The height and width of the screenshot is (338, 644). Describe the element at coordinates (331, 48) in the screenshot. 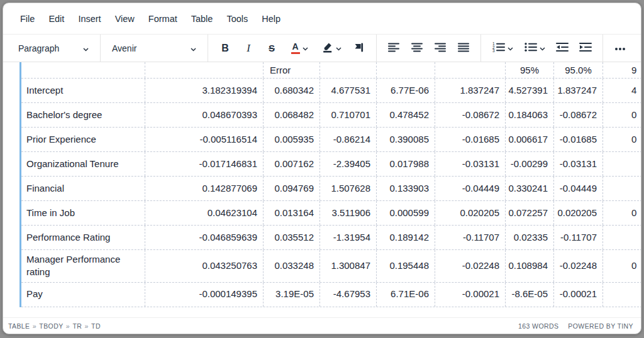

I see `background-color-button` at that location.